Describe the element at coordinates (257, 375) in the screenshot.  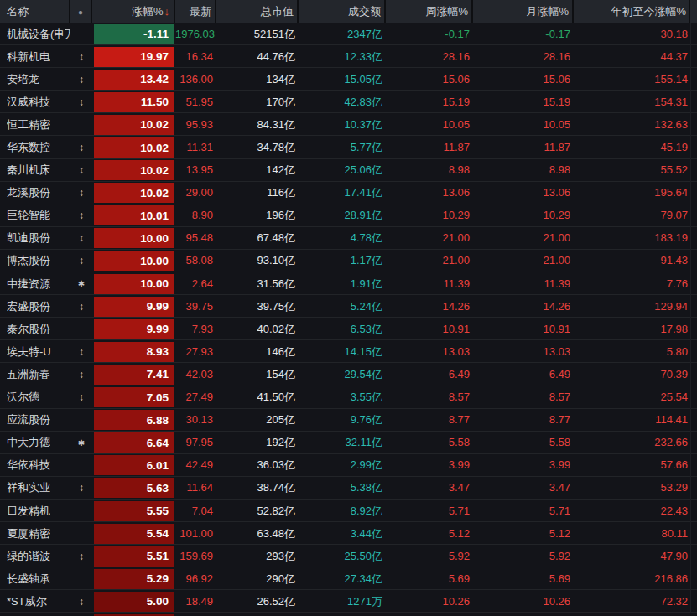
I see `market-cap: 154亿` at that location.